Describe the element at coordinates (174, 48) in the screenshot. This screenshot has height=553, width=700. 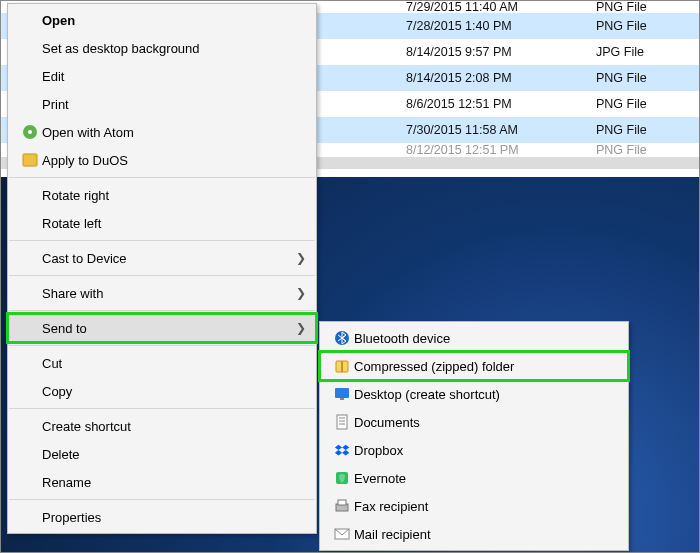
I see `menu-label: Set as desktop background` at that location.